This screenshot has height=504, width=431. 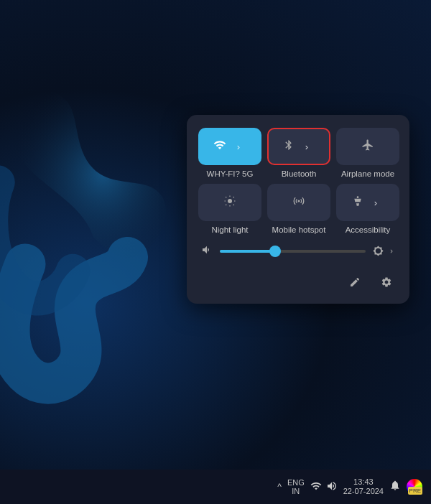 I want to click on volume-icon, so click(x=207, y=251).